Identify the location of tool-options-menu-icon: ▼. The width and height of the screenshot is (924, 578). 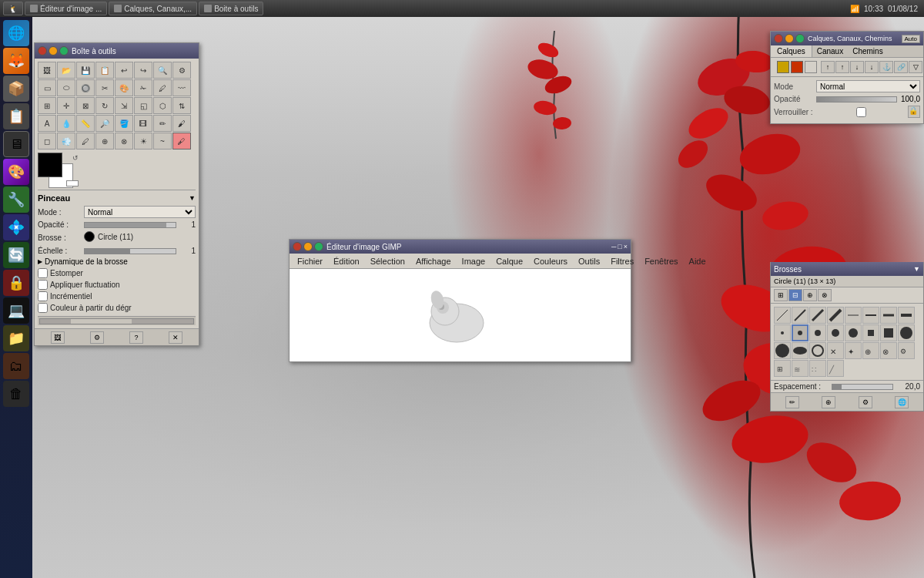
(192, 198).